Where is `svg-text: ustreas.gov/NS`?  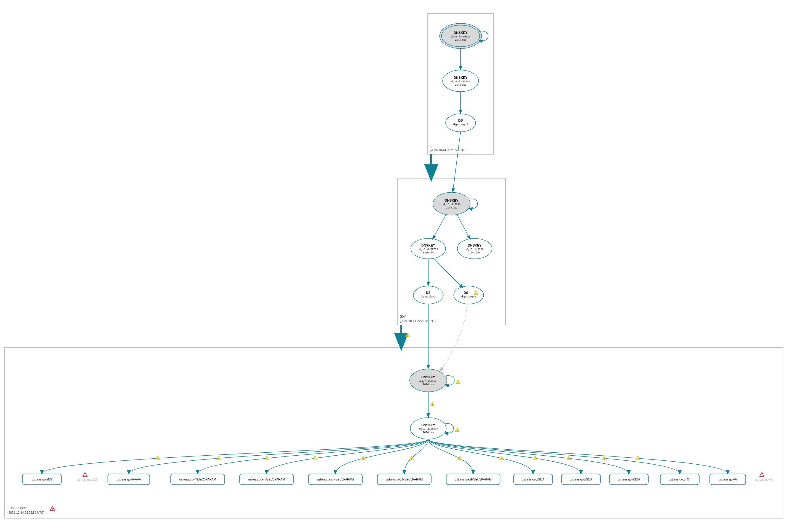 svg-text: ustreas.gov/NS is located at coordinates (87, 480).